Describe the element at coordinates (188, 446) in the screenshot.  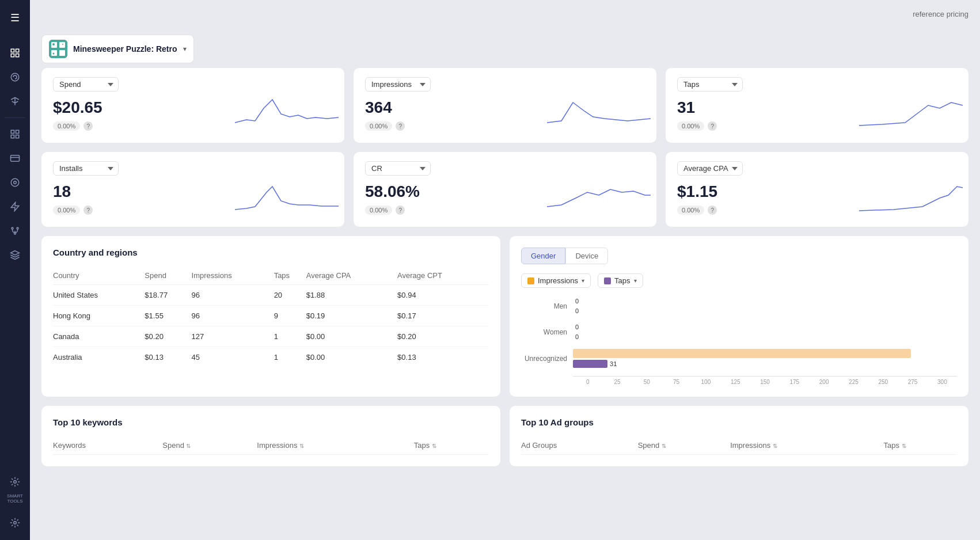
I see `sort-spend-icon: ⇅` at that location.